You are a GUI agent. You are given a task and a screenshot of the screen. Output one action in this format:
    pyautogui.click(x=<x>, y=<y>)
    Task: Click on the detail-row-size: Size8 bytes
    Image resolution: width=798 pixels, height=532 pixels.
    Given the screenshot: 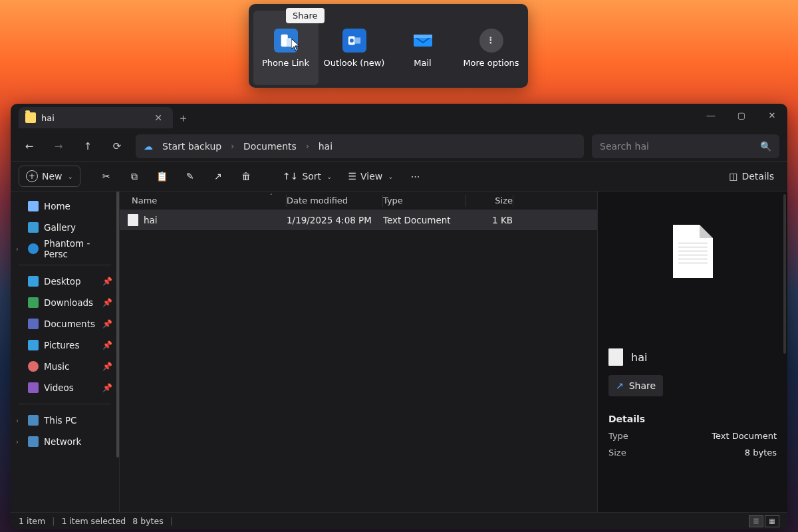 What is the action you would take?
    pyautogui.click(x=693, y=452)
    